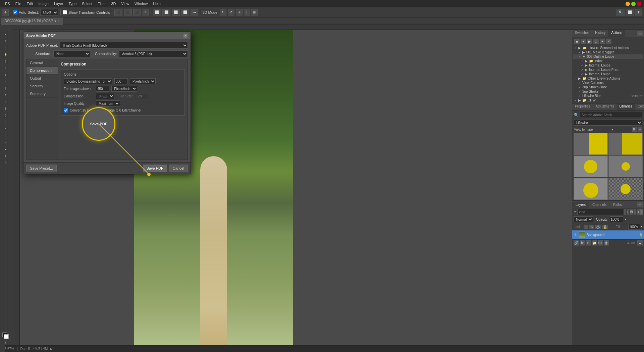 Image resolution: width=644 pixels, height=352 pixels. I want to click on distribute: ≡, so click(146, 12).